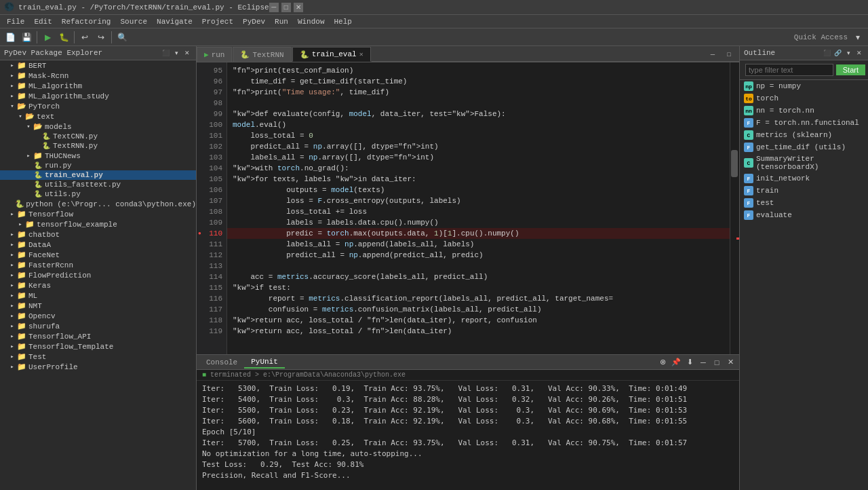 The height and width of the screenshot is (490, 868). What do you see at coordinates (730, 362) in the screenshot?
I see `console-close-btn: ✕` at bounding box center [730, 362].